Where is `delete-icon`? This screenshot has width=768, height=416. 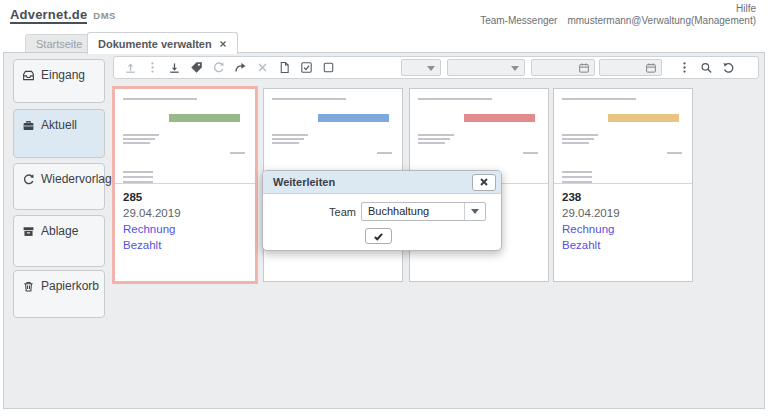 delete-icon is located at coordinates (262, 68).